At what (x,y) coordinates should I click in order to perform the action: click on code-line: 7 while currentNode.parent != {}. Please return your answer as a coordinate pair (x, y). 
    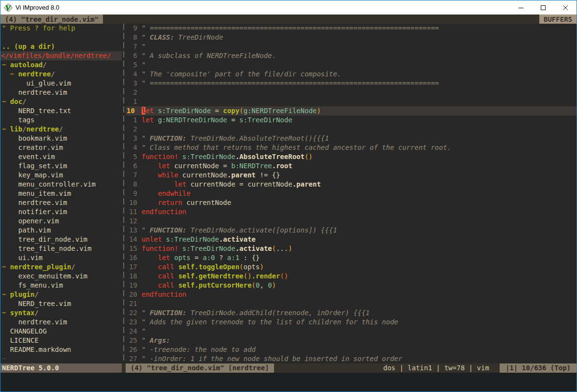
    Looking at the image, I should click on (351, 175).